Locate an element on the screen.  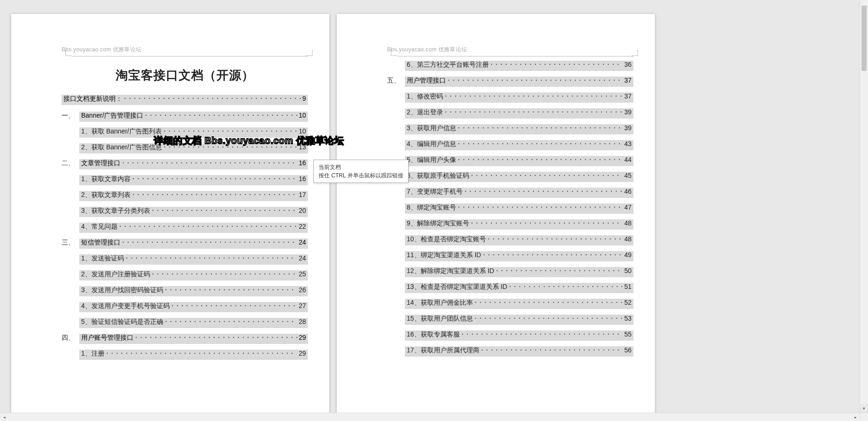
toc-section-row: 五、用户管理接口································… is located at coordinates (510, 82).